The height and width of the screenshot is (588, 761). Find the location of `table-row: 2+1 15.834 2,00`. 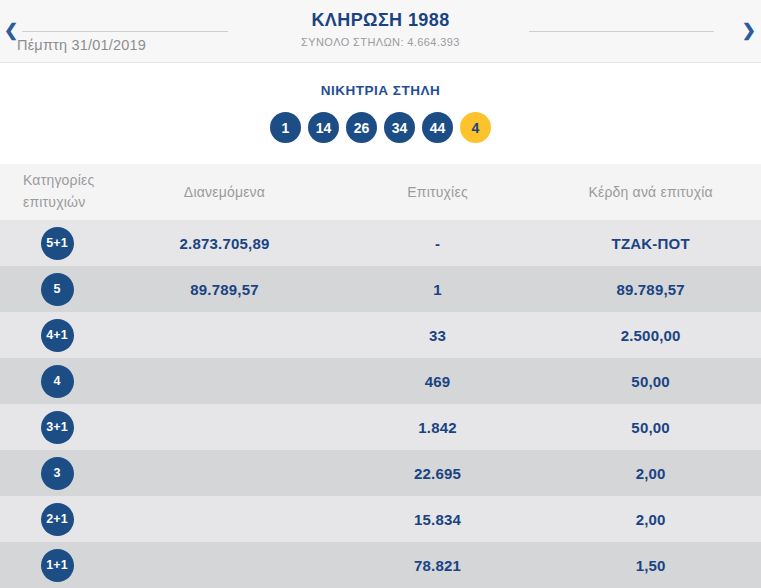

table-row: 2+1 15.834 2,00 is located at coordinates (380, 519).